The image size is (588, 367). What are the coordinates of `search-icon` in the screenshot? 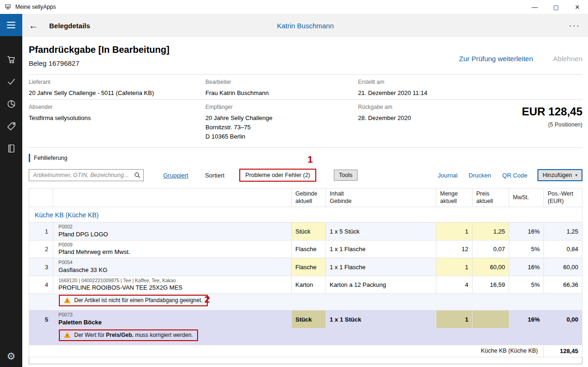 It's located at (137, 175).